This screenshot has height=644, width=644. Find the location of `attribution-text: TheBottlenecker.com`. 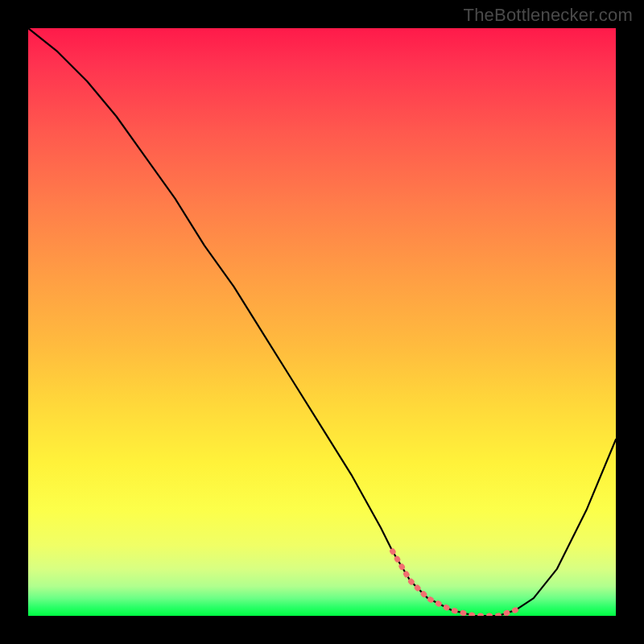

attribution-text: TheBottlenecker.com is located at coordinates (548, 15).